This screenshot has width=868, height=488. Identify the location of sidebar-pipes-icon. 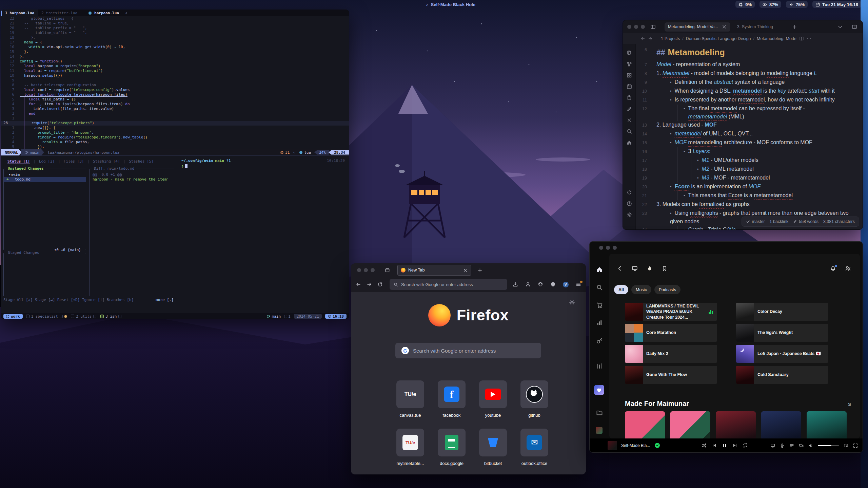
(599, 366).